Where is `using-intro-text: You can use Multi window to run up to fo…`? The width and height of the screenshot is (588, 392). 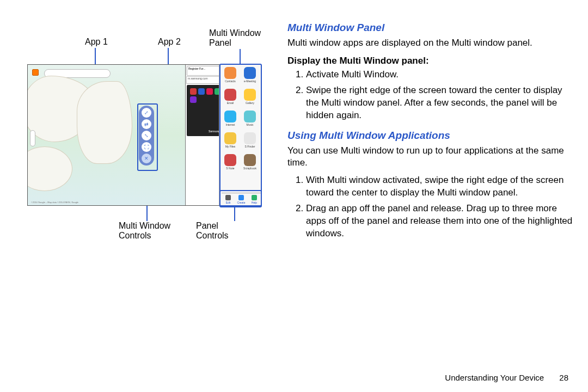 using-intro-text: You can use Multi window to run up to fo… is located at coordinates (431, 157).